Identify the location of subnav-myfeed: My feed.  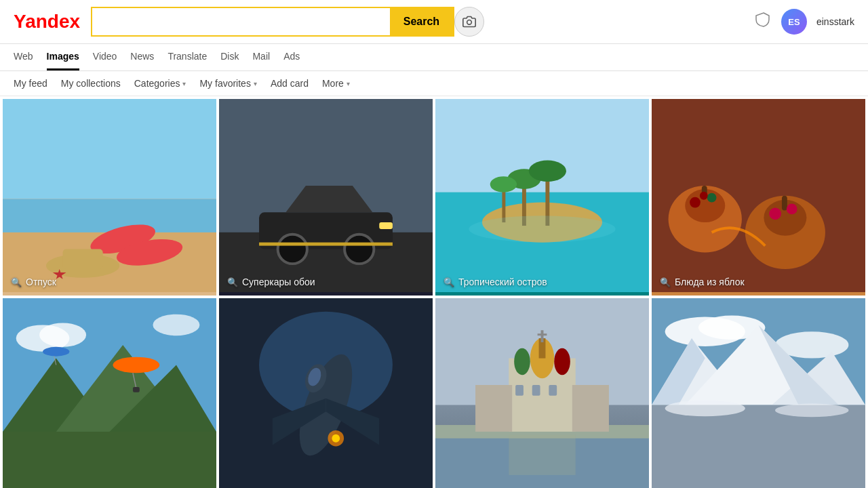
(31, 83).